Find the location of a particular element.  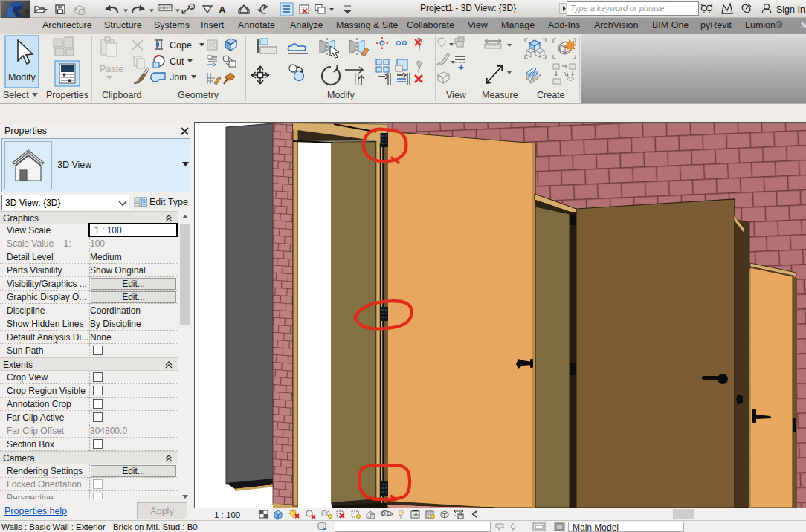

svg-text: Clipboard is located at coordinates (122, 95).